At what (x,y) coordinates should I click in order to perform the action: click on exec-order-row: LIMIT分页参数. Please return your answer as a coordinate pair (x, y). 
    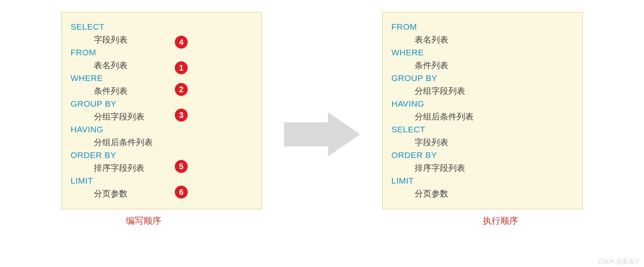
    Looking at the image, I should click on (482, 188).